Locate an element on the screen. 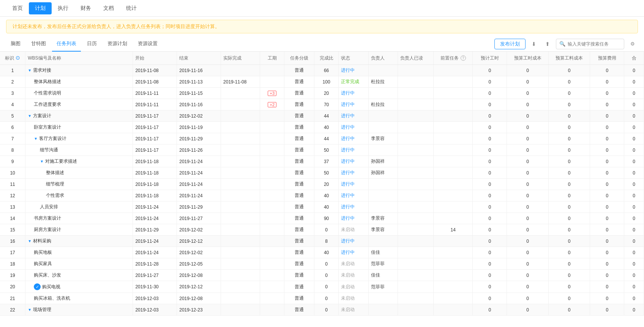 The width and height of the screenshot is (644, 327). table-row: 15厨房方案设计2019-11-292019-12-02普通0未启动李景容140… is located at coordinates (322, 230).